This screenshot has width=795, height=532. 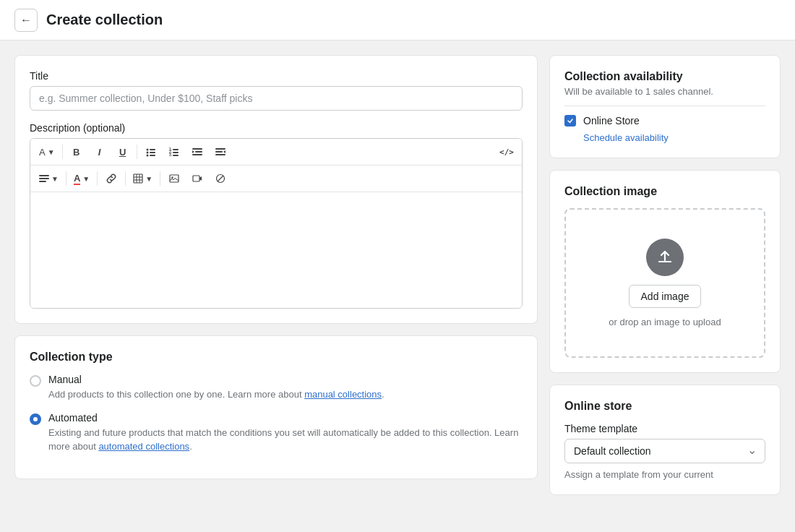 What do you see at coordinates (151, 152) in the screenshot?
I see `bullet-list-button` at bounding box center [151, 152].